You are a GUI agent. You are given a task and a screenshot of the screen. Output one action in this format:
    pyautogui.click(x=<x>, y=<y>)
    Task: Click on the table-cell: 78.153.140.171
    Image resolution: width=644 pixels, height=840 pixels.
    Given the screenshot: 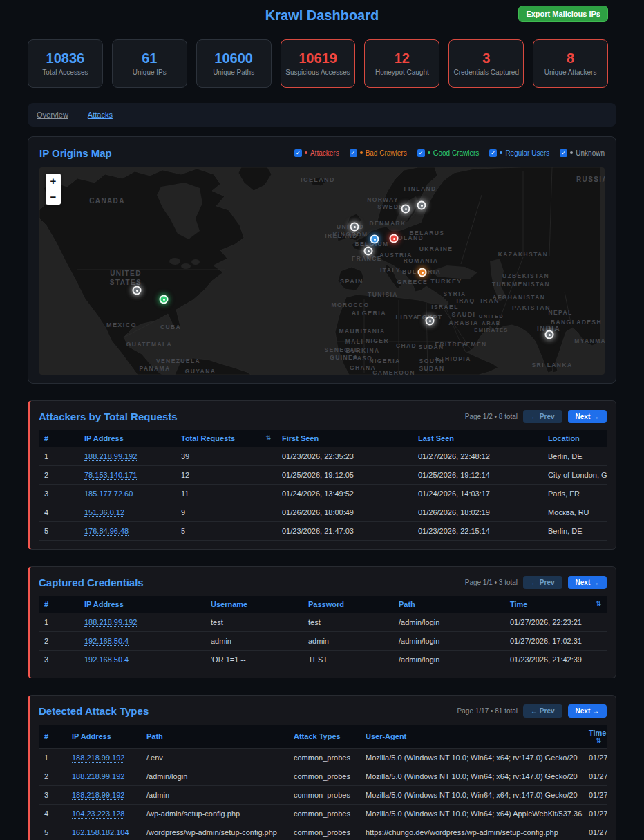 What is the action you would take?
    pyautogui.click(x=127, y=476)
    